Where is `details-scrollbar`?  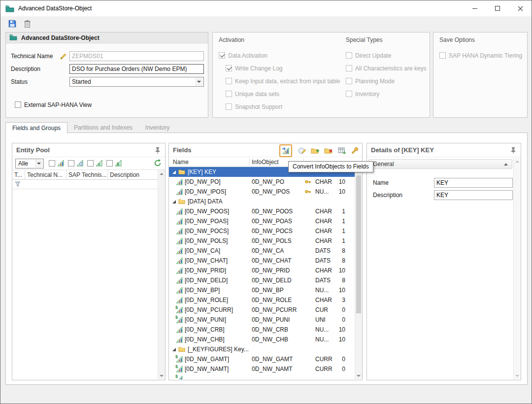
details-scrollbar is located at coordinates (517, 269).